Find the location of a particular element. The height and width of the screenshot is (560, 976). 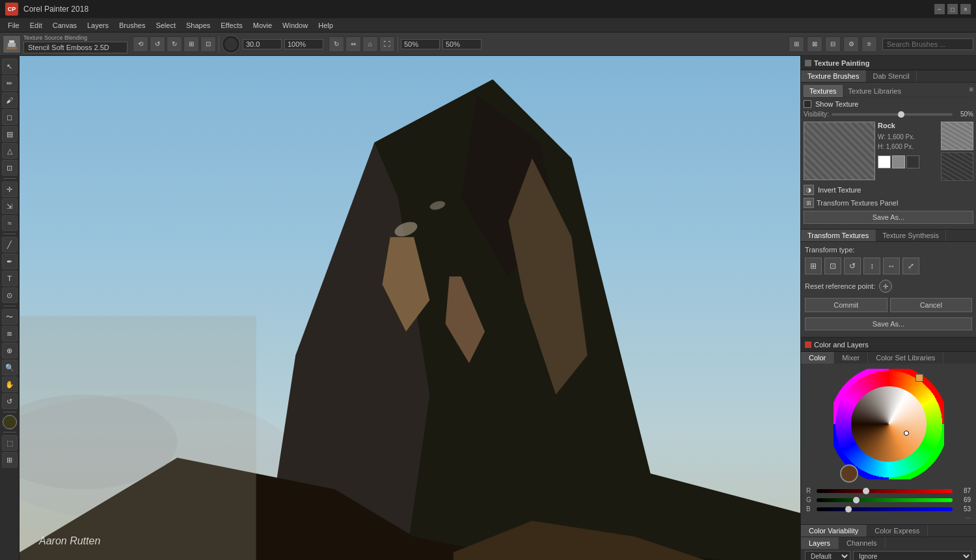

rgb-b-slider is located at coordinates (885, 509).